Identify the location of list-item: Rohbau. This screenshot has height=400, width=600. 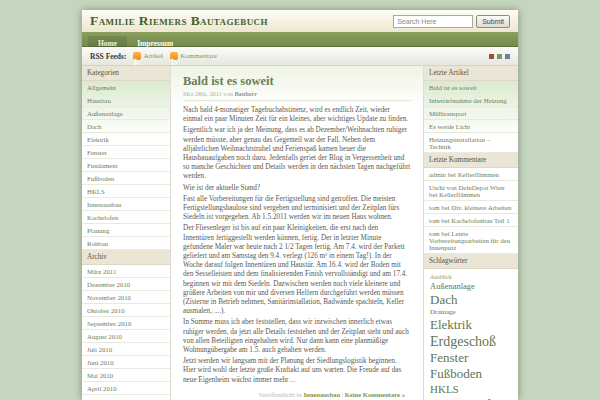
(126, 244).